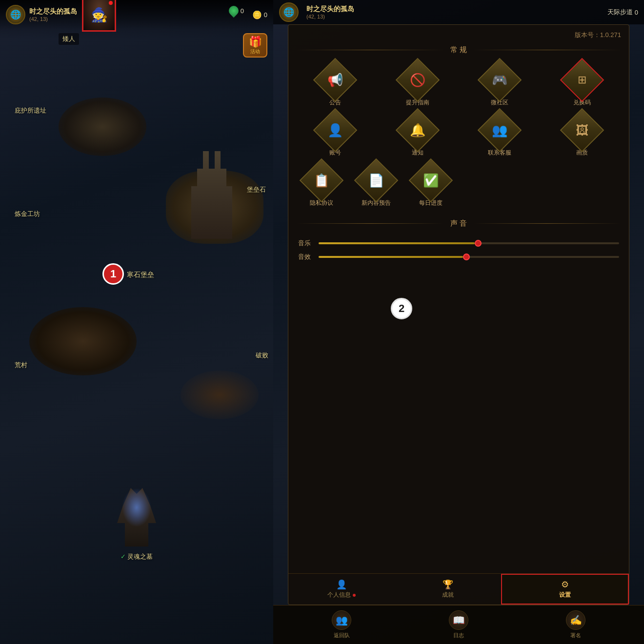  What do you see at coordinates (431, 180) in the screenshot?
I see `daily-icon: ✅` at bounding box center [431, 180].